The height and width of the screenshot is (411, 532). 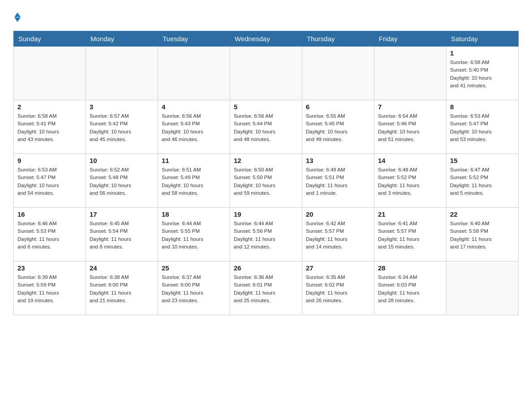 What do you see at coordinates (122, 235) in the screenshot?
I see `day-info: Sunrise: 6:45 AM Sunset: 5:54 PM Dayligh…` at bounding box center [122, 235].